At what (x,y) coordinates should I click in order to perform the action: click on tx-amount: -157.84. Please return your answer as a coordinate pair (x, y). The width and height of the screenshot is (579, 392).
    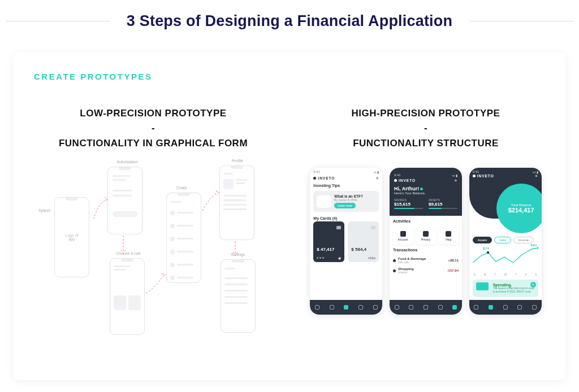
    Looking at the image, I should click on (453, 271).